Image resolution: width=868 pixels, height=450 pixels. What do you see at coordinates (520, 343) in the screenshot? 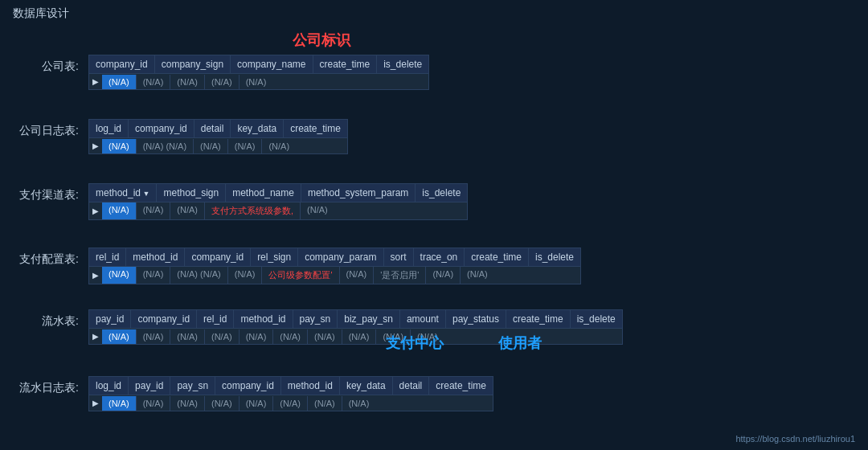
I see `flow-annotation-user: 使用者` at bounding box center [520, 343].